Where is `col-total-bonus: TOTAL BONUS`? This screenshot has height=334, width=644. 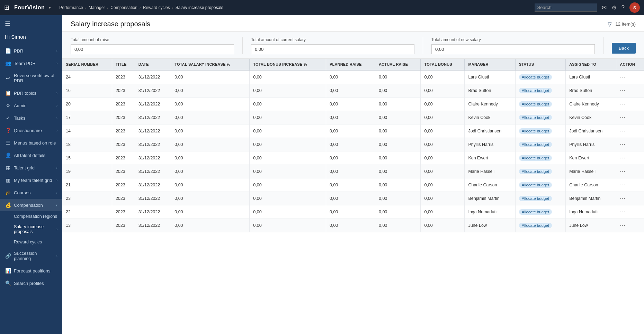 col-total-bonus: TOTAL BONUS is located at coordinates (442, 64).